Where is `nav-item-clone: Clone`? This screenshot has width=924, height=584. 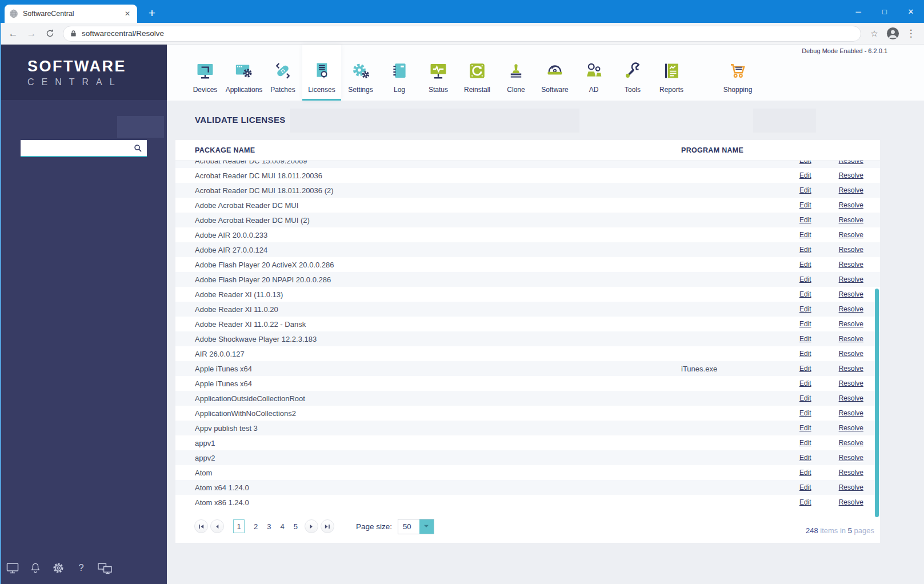 nav-item-clone: Clone is located at coordinates (516, 73).